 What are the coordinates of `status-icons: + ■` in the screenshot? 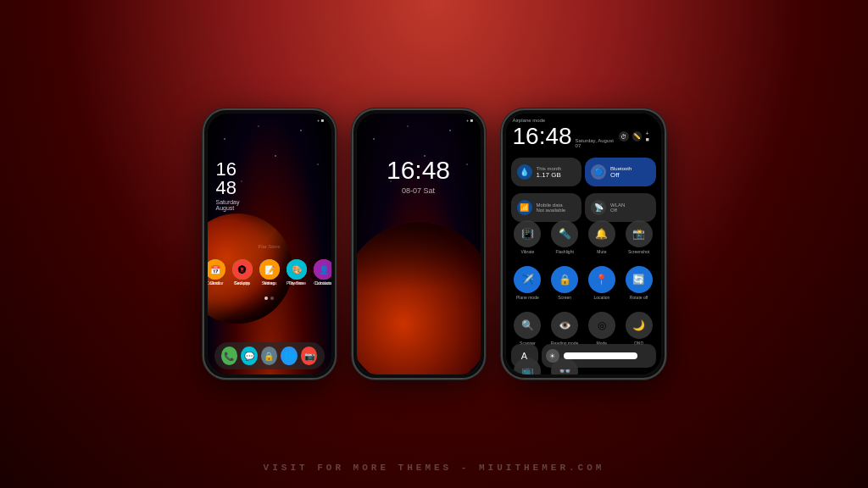 It's located at (320, 120).